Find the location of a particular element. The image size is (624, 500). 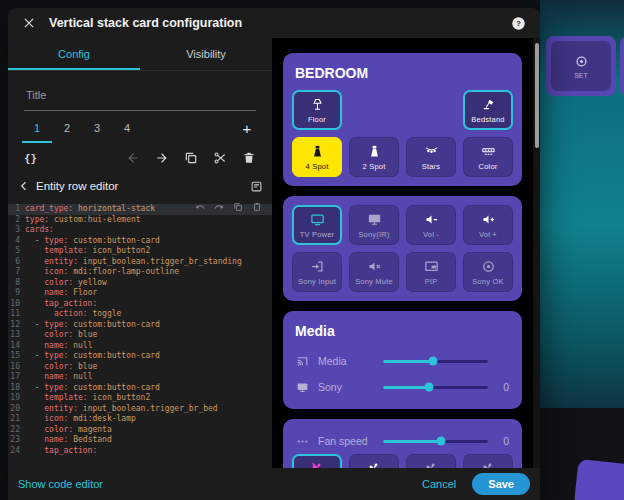

preview-button-sony-input: Sony Input is located at coordinates (317, 272).